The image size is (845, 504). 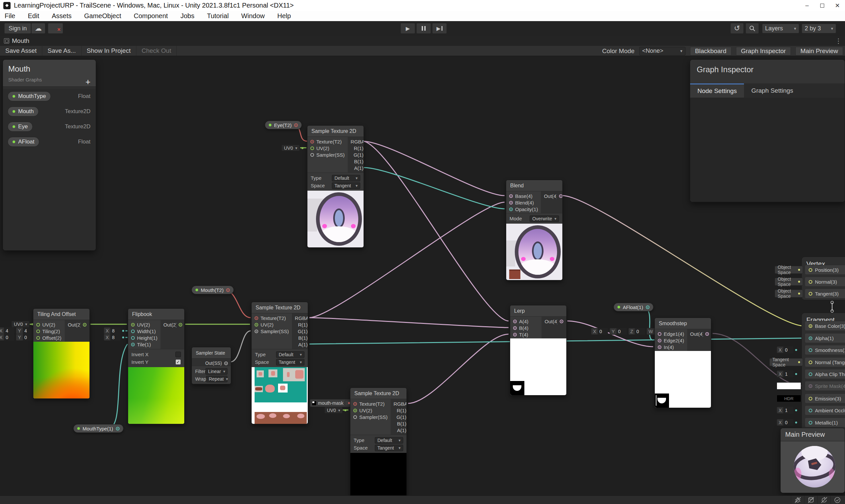 I want to click on port-tile: Tile(1), so click(x=144, y=344).